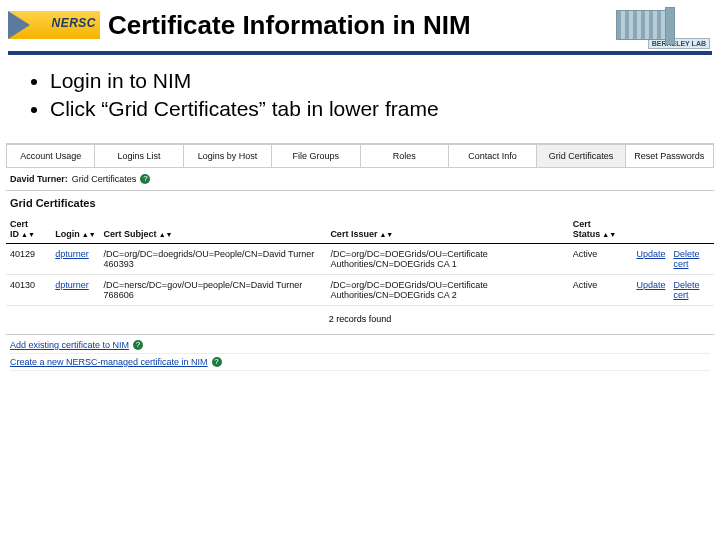 The height and width of the screenshot is (540, 720). I want to click on tab-logins-list: Logins List, so click(139, 156).